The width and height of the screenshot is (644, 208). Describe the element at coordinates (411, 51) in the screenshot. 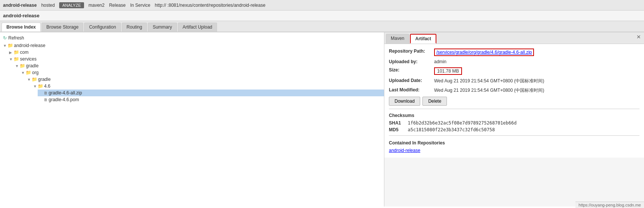

I see `repo-path-label: Repository Path:` at that location.